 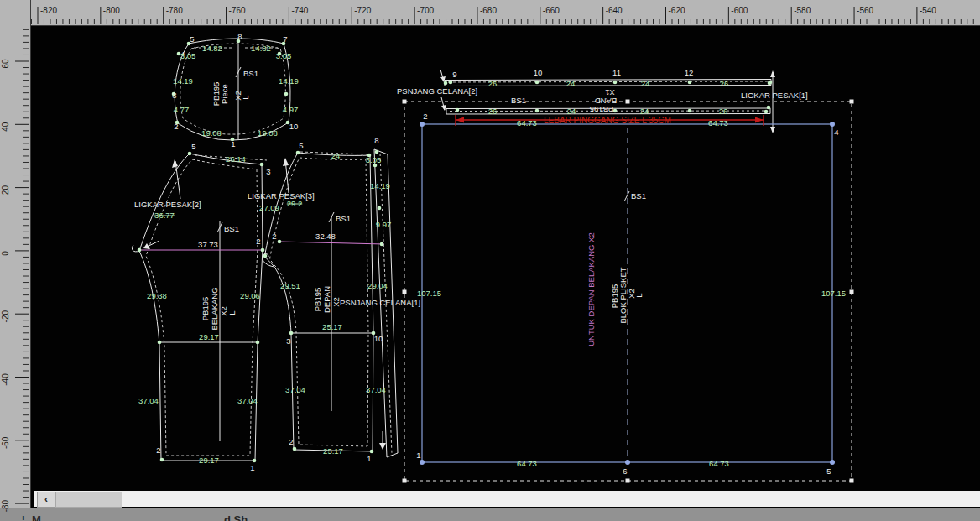 What do you see at coordinates (380, 302) in the screenshot?
I see `measurement-name: PSNJANG CELANA[1]` at bounding box center [380, 302].